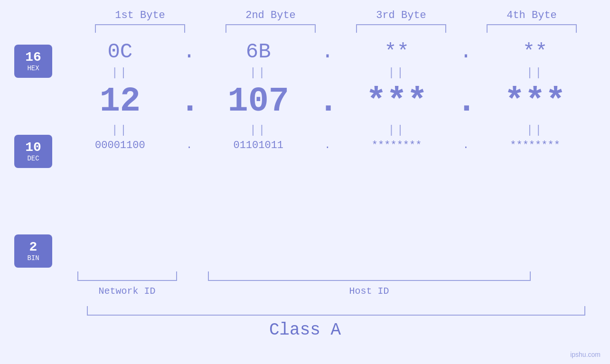 This screenshot has height=364, width=610. Describe the element at coordinates (127, 291) in the screenshot. I see `network-id-label: Network ID` at that location.